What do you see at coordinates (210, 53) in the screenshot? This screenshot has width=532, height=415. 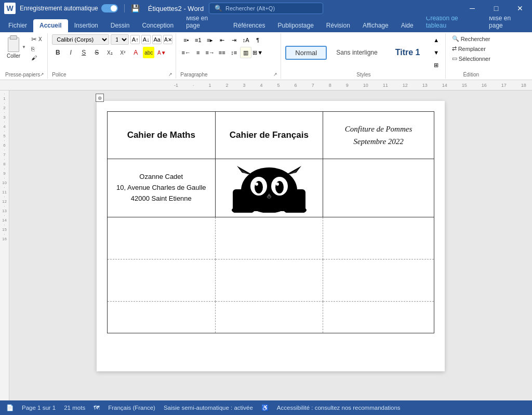 I see `align-right-button: ≡→` at bounding box center [210, 53].